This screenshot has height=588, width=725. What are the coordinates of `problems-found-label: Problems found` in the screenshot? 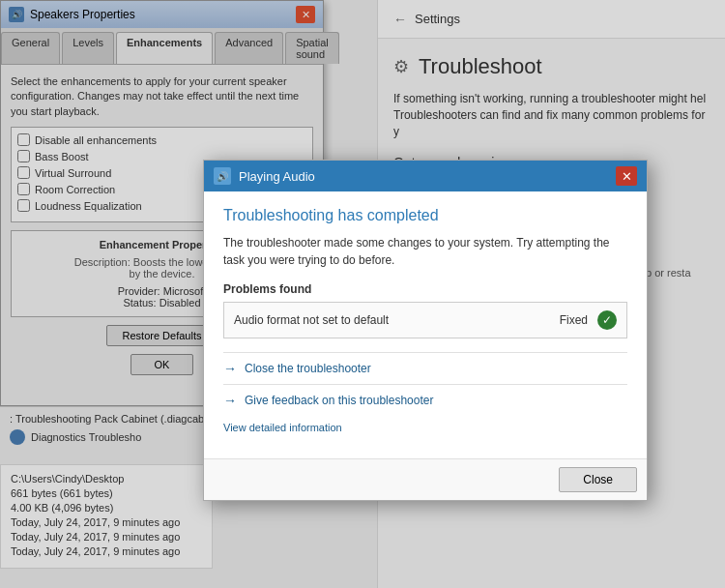 It's located at (425, 289).